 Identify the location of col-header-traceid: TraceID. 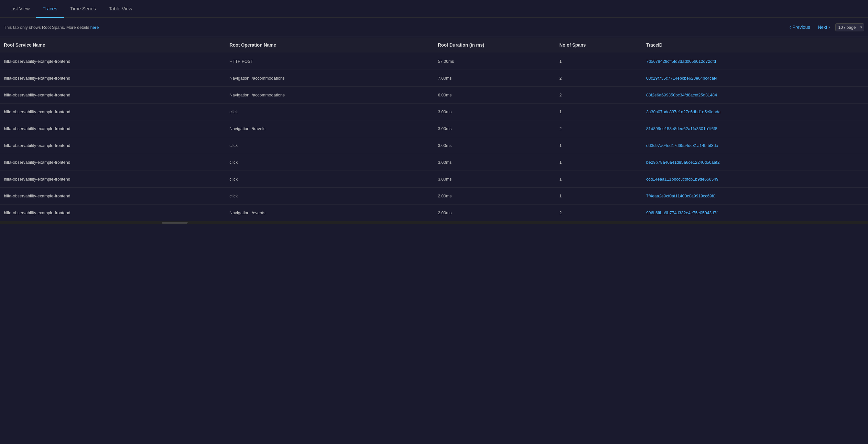
(755, 45).